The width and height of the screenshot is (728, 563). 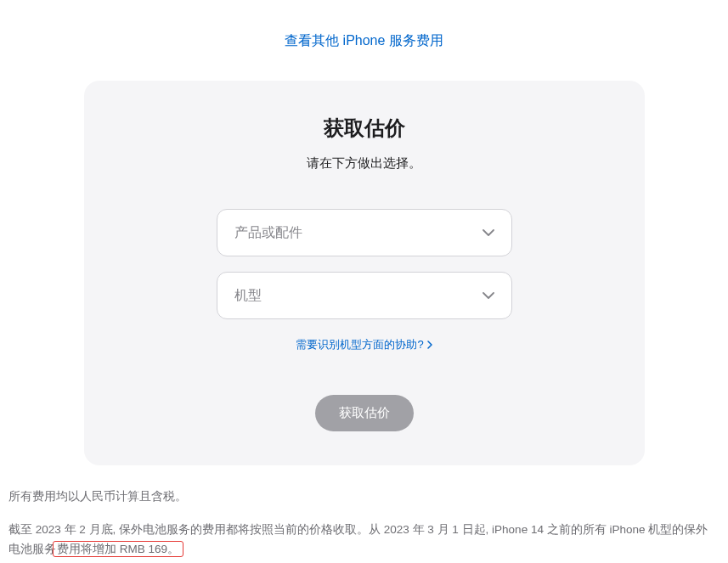 I want to click on chevron-right-icon, so click(x=430, y=345).